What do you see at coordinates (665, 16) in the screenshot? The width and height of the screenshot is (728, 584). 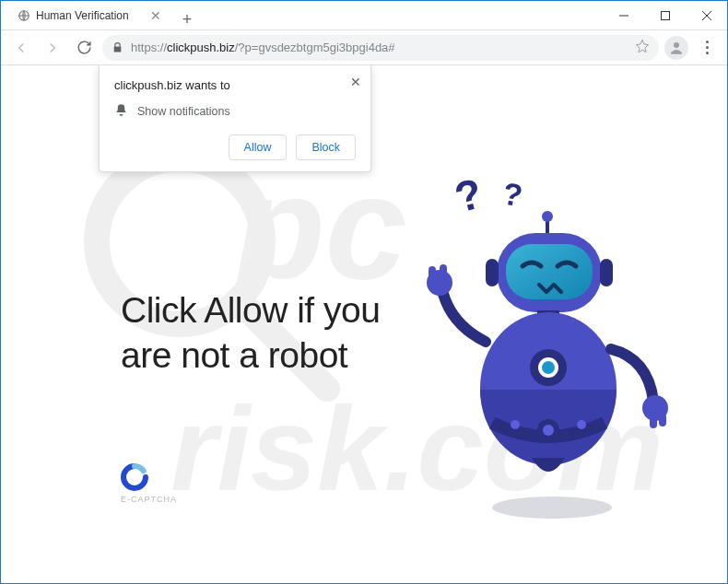 I see `maximize-button` at bounding box center [665, 16].